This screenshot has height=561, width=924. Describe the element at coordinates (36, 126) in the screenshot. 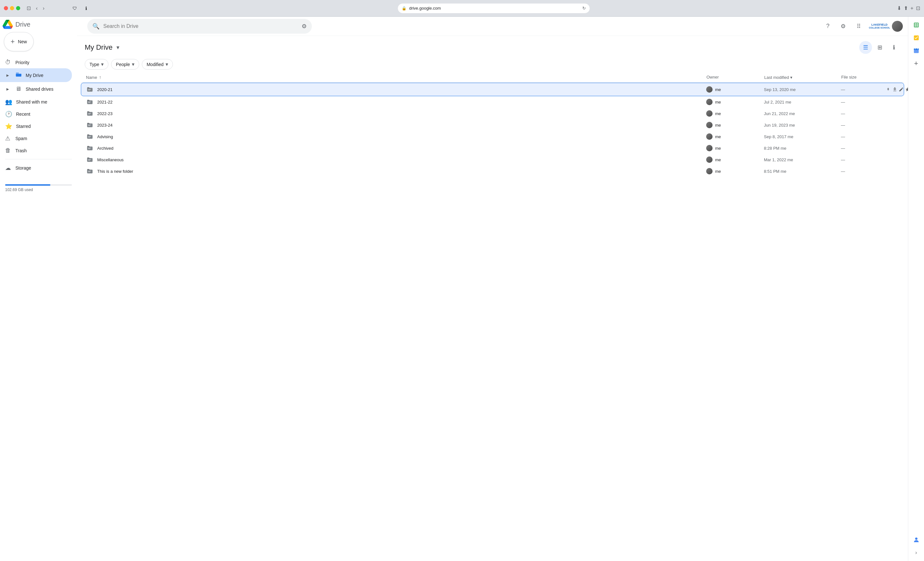

I see `sidebar-item-starred: ⭐ Starred` at that location.